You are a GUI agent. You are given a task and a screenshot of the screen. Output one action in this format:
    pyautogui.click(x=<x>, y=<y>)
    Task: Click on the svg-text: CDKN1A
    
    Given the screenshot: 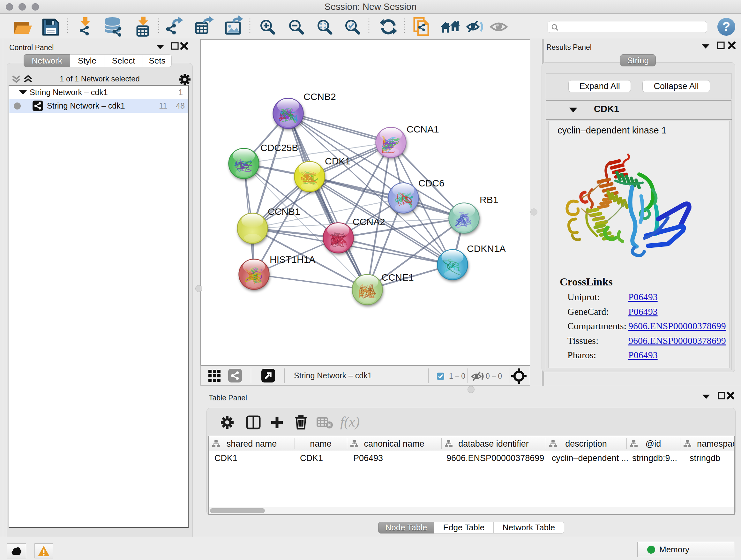 What is the action you would take?
    pyautogui.click(x=486, y=249)
    